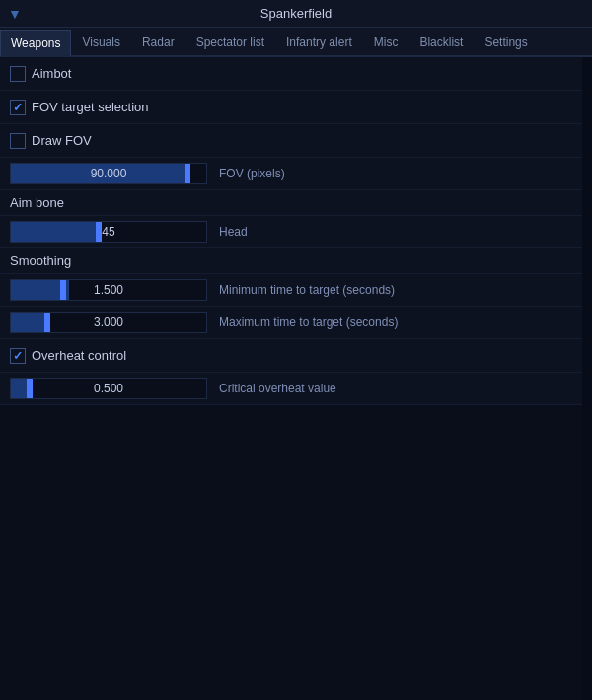 Image resolution: width=592 pixels, height=700 pixels. Describe the element at coordinates (18, 74) in the screenshot. I see `aimbot-checkbox` at that location.